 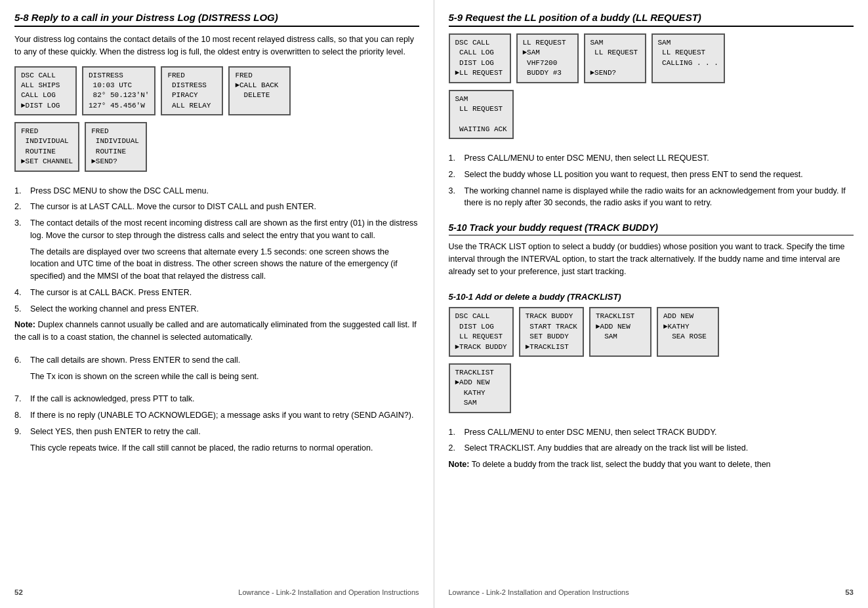 What do you see at coordinates (480, 388) in the screenshot?
I see `screen-tracklist-full: TRACKLIST ►ADD NEW KATHY SAM` at bounding box center [480, 388].